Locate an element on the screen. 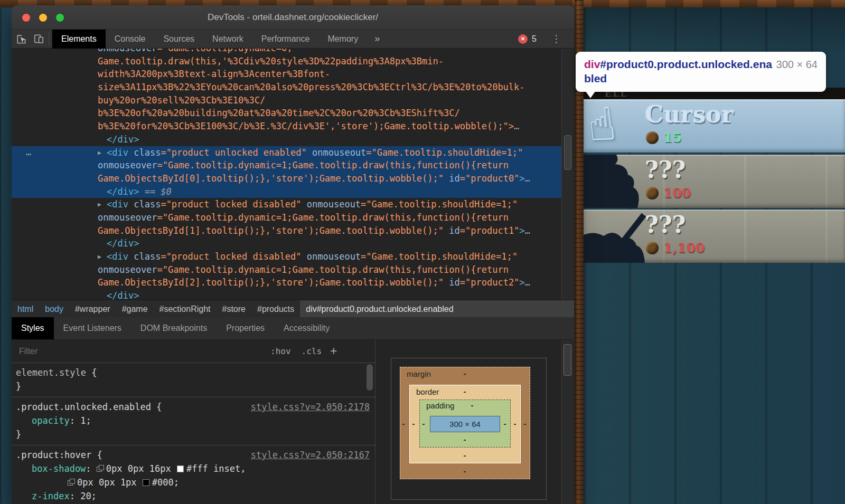 This screenshot has width=845, height=504. dom-tree-line: ▶<div class="product unlocked enabled" o… is located at coordinates (286, 153).